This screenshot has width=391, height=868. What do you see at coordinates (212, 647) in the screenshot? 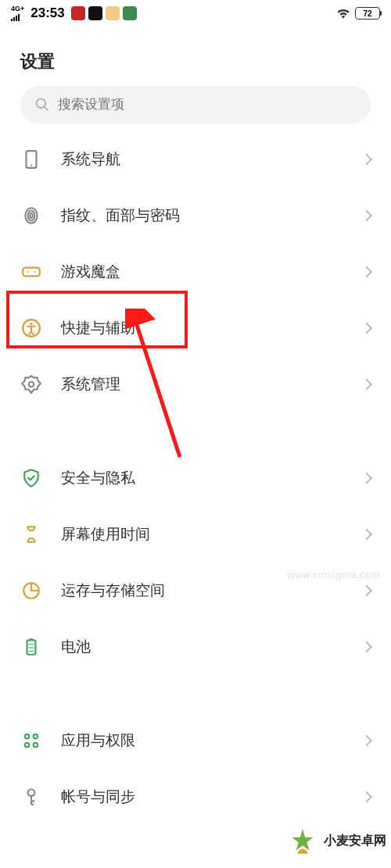
I see `row-label: 电池` at bounding box center [212, 647].